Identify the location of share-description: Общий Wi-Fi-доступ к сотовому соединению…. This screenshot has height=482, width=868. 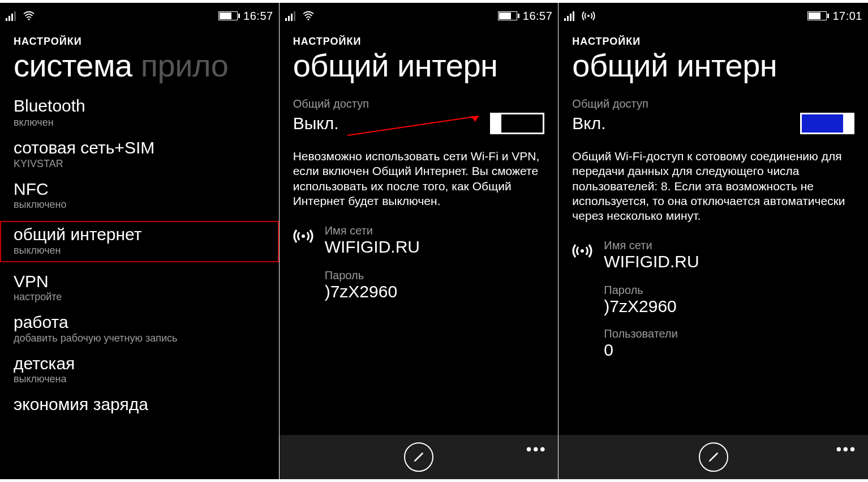
(713, 186).